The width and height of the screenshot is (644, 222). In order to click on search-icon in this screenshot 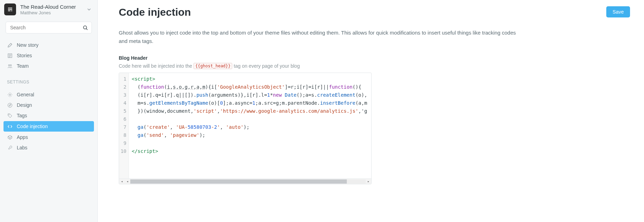, I will do `click(85, 28)`.